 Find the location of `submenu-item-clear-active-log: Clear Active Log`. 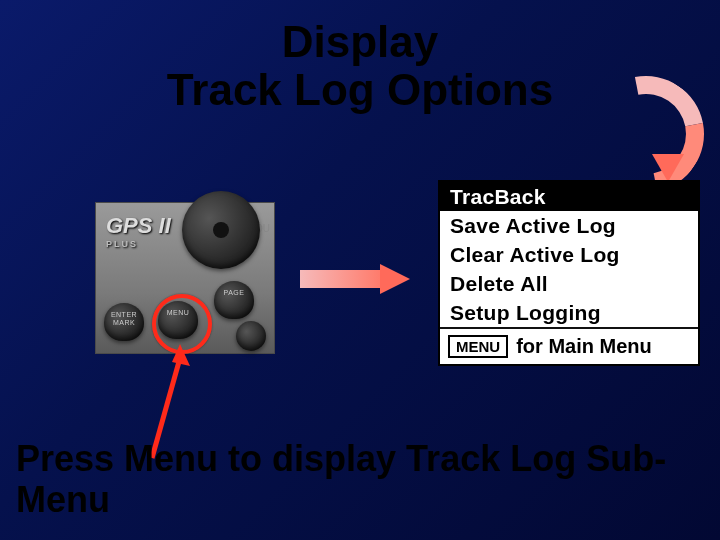

submenu-item-clear-active-log: Clear Active Log is located at coordinates (569, 254).